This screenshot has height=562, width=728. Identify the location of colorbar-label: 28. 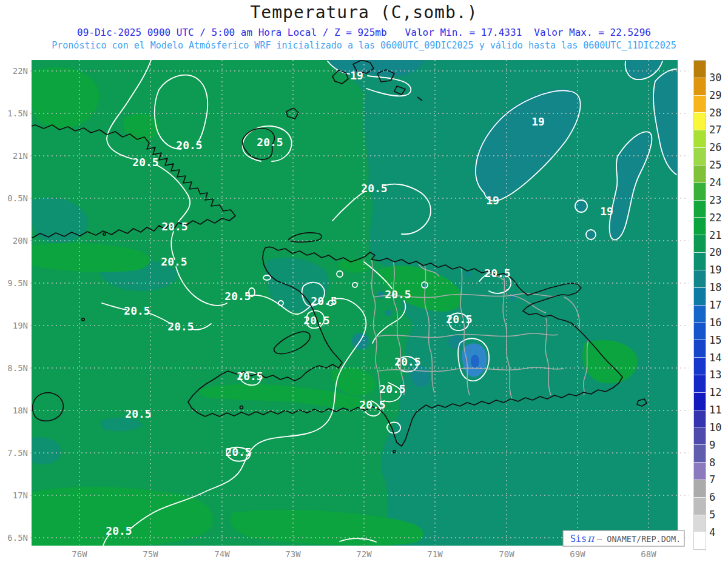
(715, 113).